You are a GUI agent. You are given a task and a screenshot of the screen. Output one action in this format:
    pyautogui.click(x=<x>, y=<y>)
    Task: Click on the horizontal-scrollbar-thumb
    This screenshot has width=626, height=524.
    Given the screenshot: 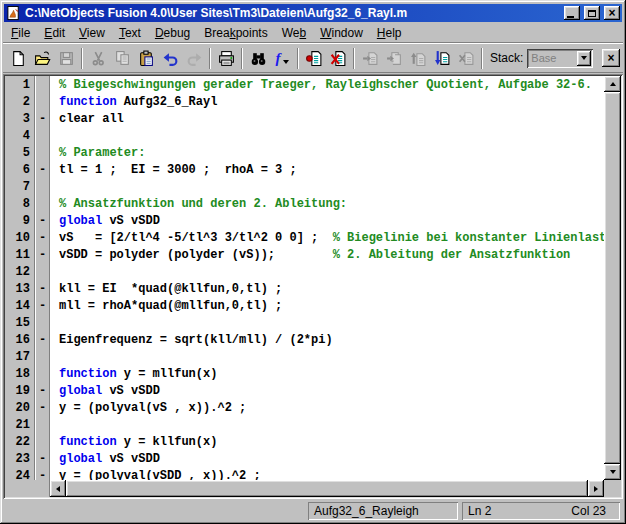 What is the action you would take?
    pyautogui.click(x=327, y=488)
    